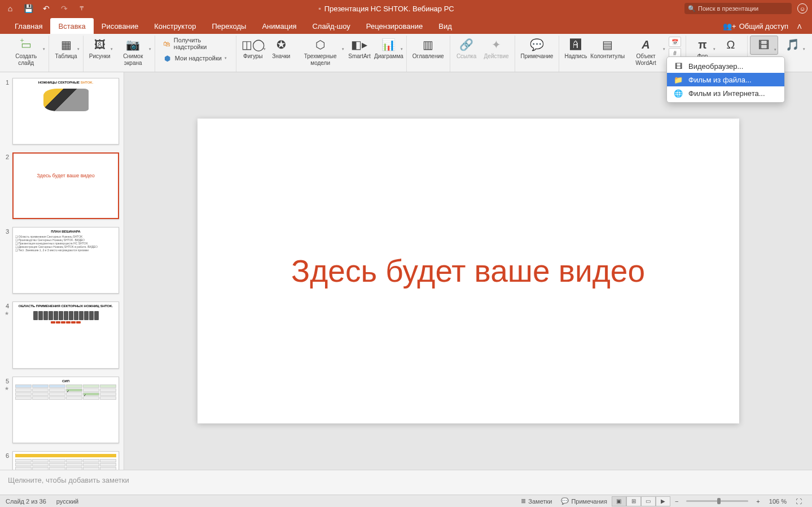  What do you see at coordinates (67, 45) in the screenshot?
I see `table-icon: ▦` at bounding box center [67, 45].